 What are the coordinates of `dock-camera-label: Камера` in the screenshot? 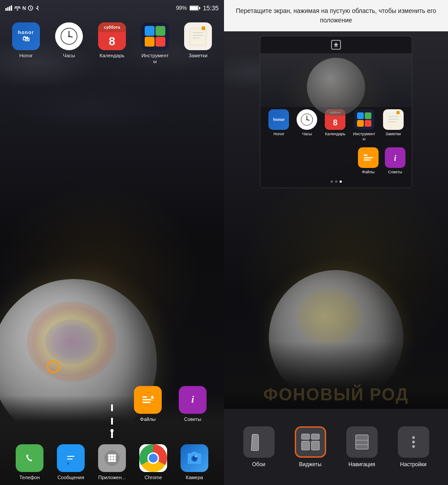 It's located at (194, 477).